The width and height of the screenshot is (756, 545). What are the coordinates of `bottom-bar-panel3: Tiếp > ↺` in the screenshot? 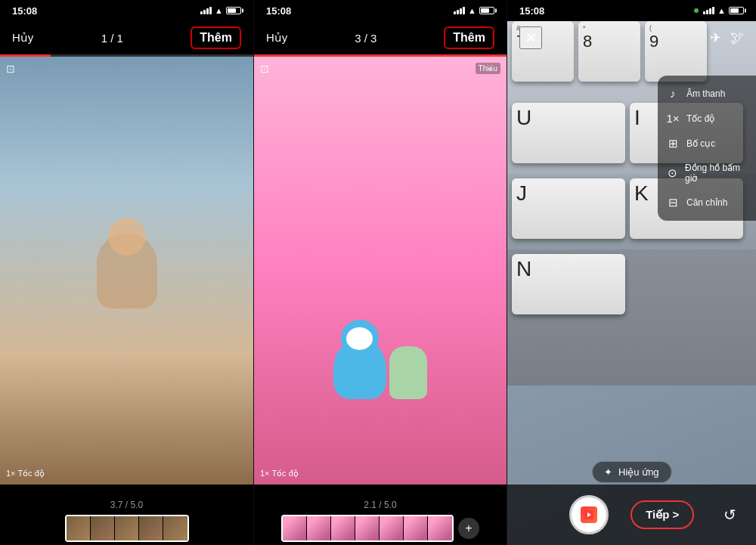 It's located at (632, 515).